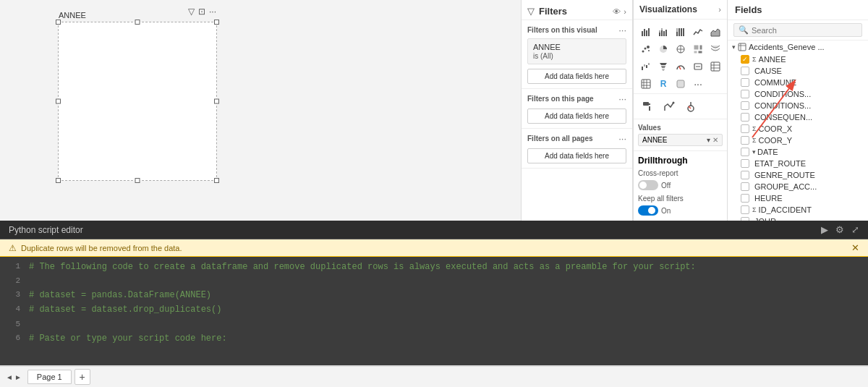 This screenshot has height=387, width=868. What do you see at coordinates (798, 152) in the screenshot?
I see `field-item-date: ▾DATE` at bounding box center [798, 152].